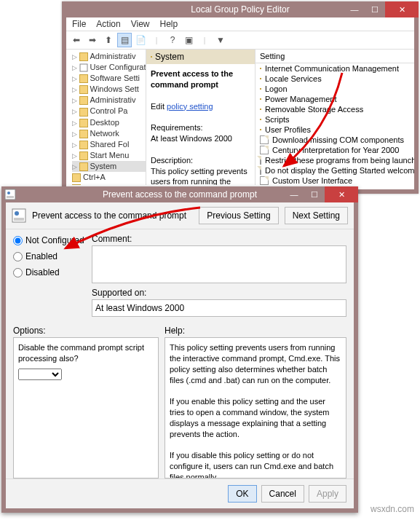  I want to click on help-panel: This policy setting prevents users from …, so click(255, 408).